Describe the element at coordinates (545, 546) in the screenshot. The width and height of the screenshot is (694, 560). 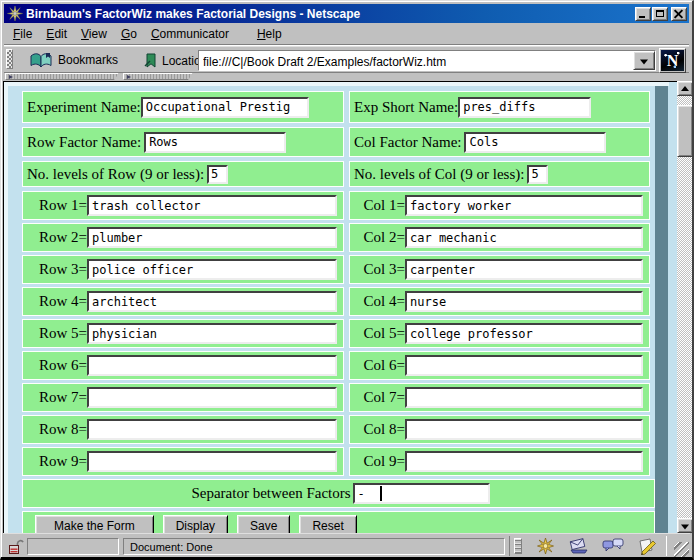
I see `navigator-icon` at that location.